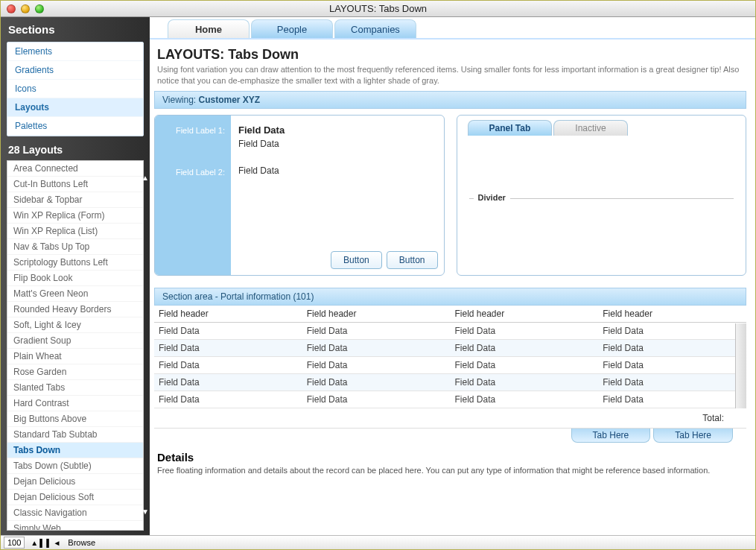 The height and width of the screenshot is (550, 756). I want to click on layout-item: Standard Tab Subtab, so click(75, 435).